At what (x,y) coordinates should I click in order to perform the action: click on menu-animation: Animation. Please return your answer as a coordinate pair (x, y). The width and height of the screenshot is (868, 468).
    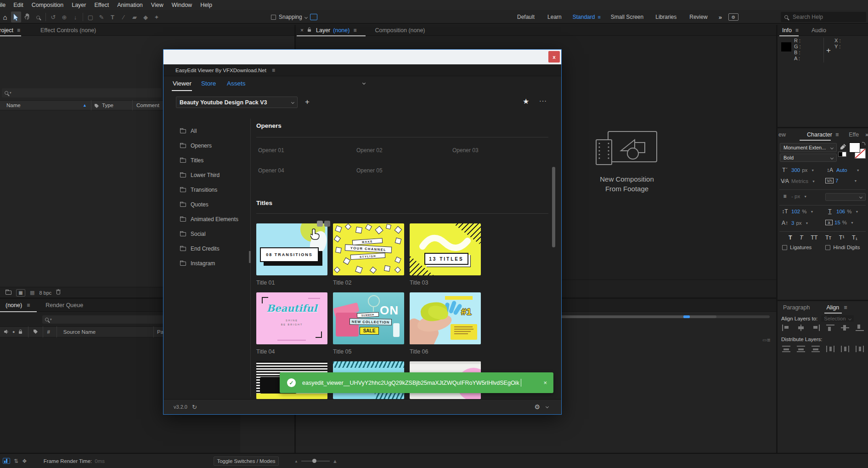
    Looking at the image, I should click on (130, 5).